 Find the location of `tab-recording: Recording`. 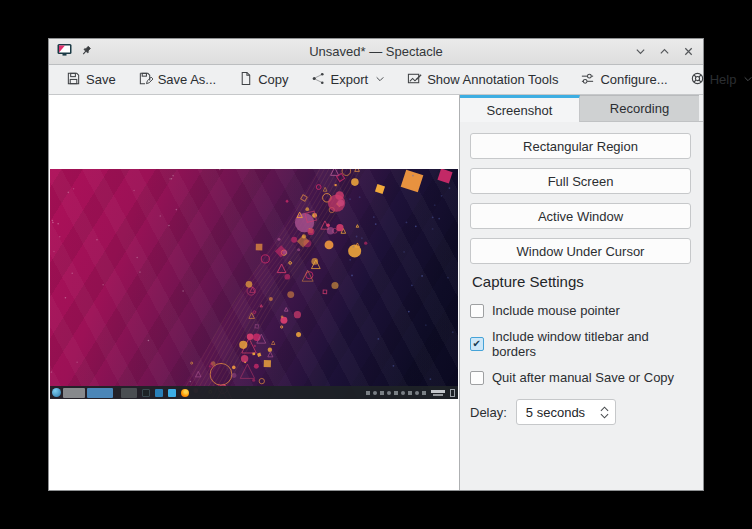

tab-recording: Recording is located at coordinates (640, 108).